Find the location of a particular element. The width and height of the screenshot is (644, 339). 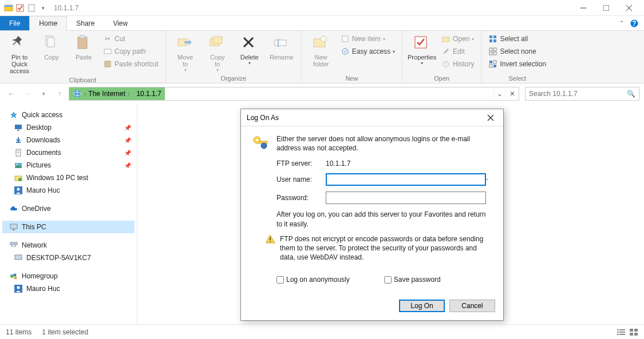

copyto-icon is located at coordinates (218, 43).